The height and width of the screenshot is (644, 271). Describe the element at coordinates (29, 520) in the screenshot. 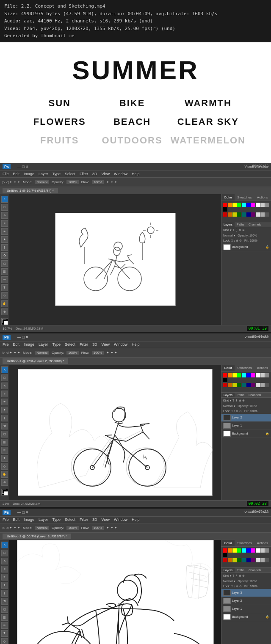

I see `menu-image-3: Image` at that location.